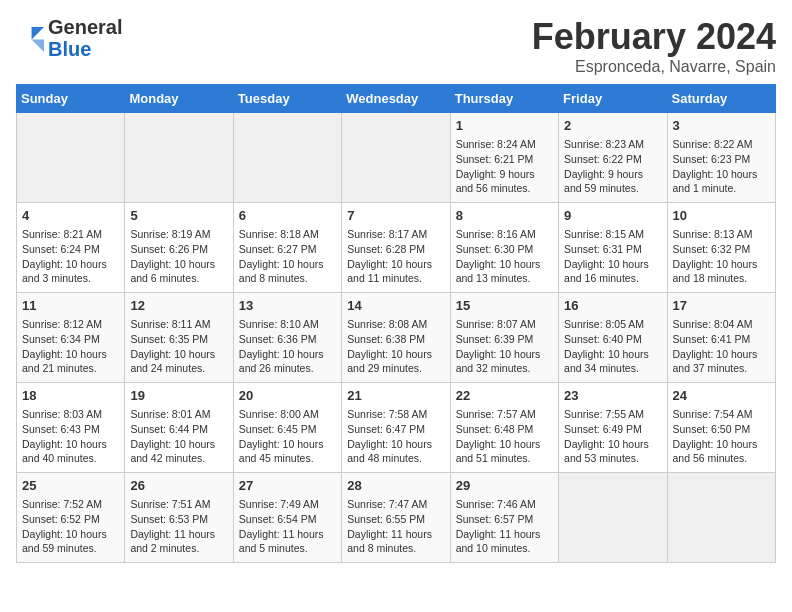  What do you see at coordinates (721, 248) in the screenshot?
I see `calendar-cell: 10Sunrise: 8:13 AMSunset: 6:32 PMDayligh…` at bounding box center [721, 248].